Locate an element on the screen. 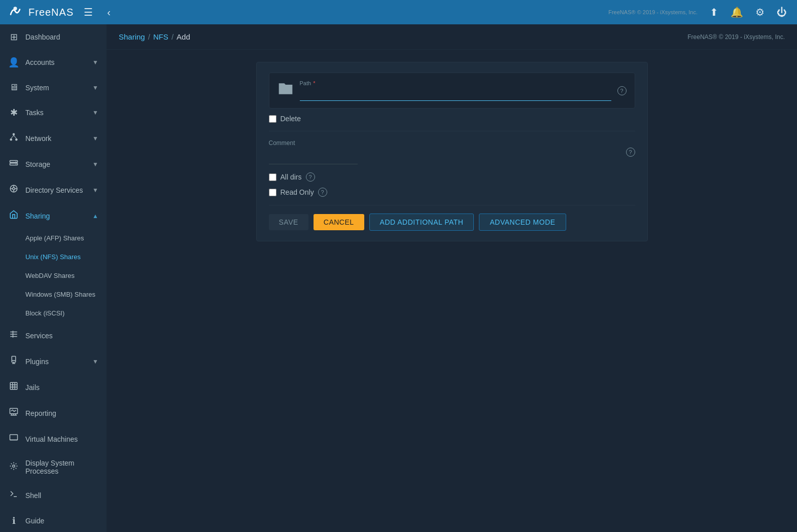  cancel-button: CANCEL is located at coordinates (339, 222).